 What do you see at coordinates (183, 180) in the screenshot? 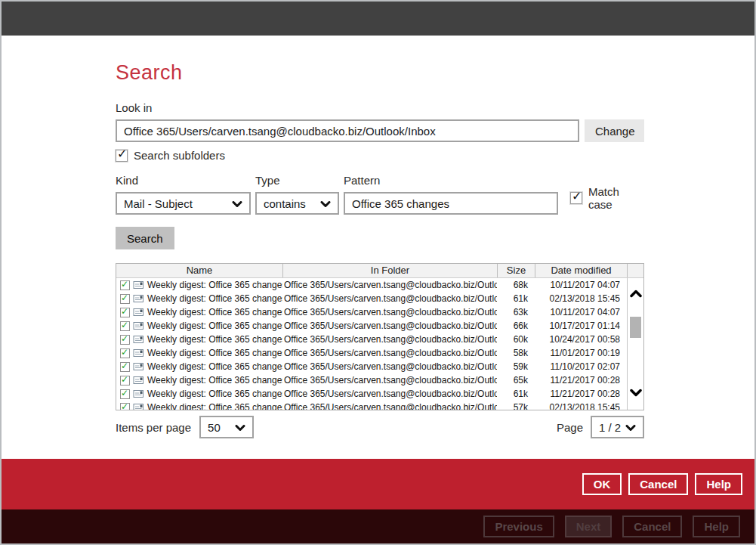
I see `kind-label: Kind` at bounding box center [183, 180].